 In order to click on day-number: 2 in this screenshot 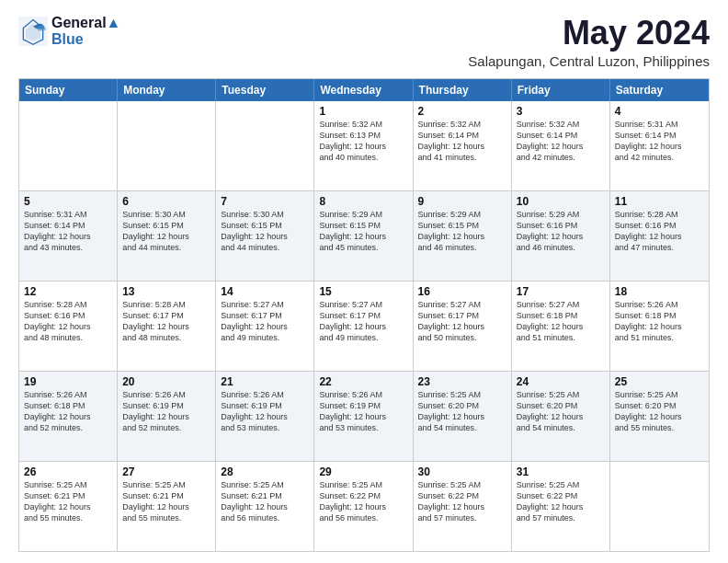, I will do `click(462, 111)`.